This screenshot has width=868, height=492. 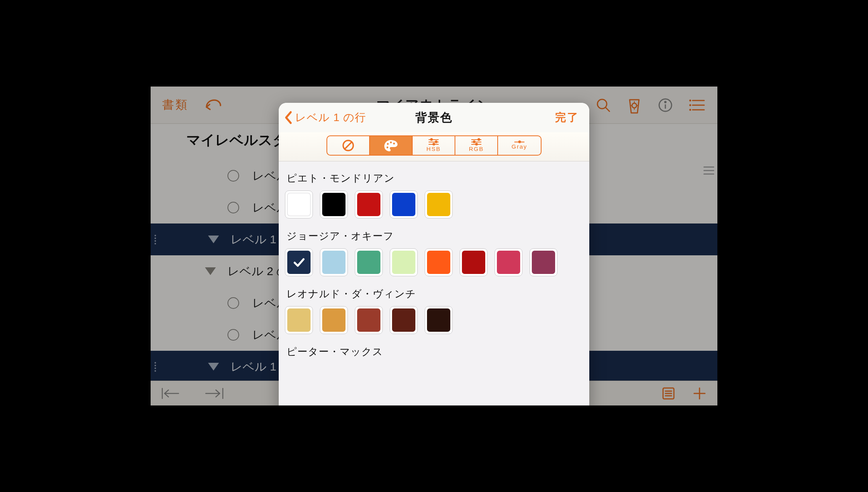 What do you see at coordinates (434, 236) in the screenshot?
I see `palette-section-title: ジョージア・オキーフ` at bounding box center [434, 236].